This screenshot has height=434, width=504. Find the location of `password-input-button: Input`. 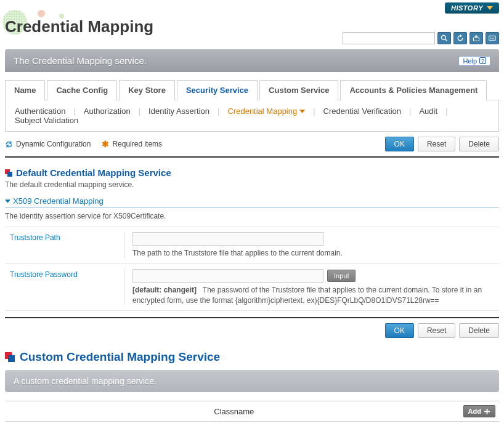

password-input-button: Input is located at coordinates (341, 276).